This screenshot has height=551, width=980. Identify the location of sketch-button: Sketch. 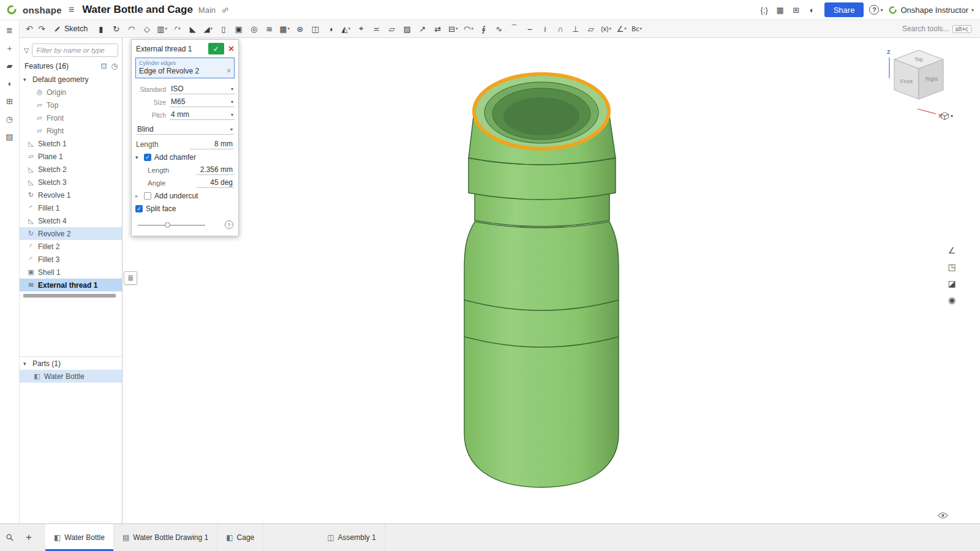
(70, 29).